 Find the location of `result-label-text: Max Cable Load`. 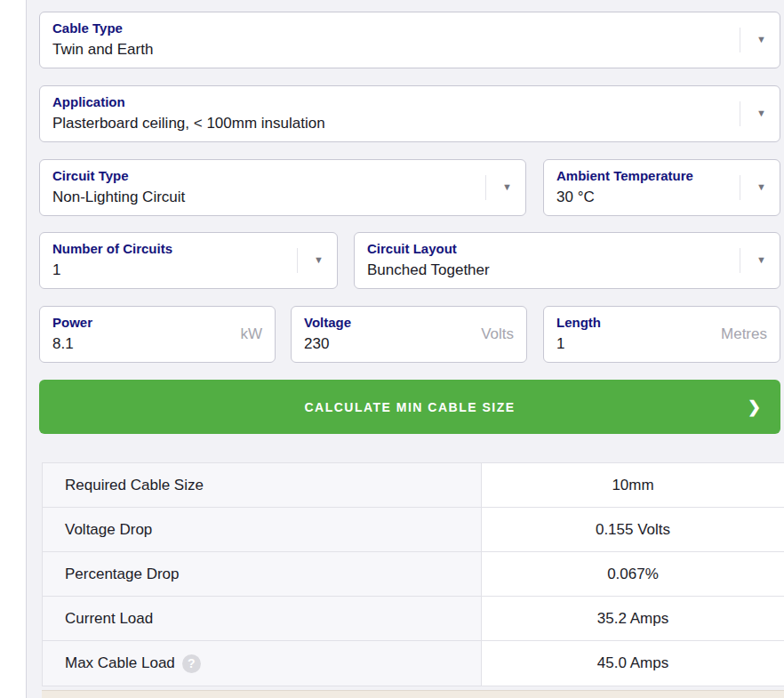

result-label-text: Max Cable Load is located at coordinates (120, 663).